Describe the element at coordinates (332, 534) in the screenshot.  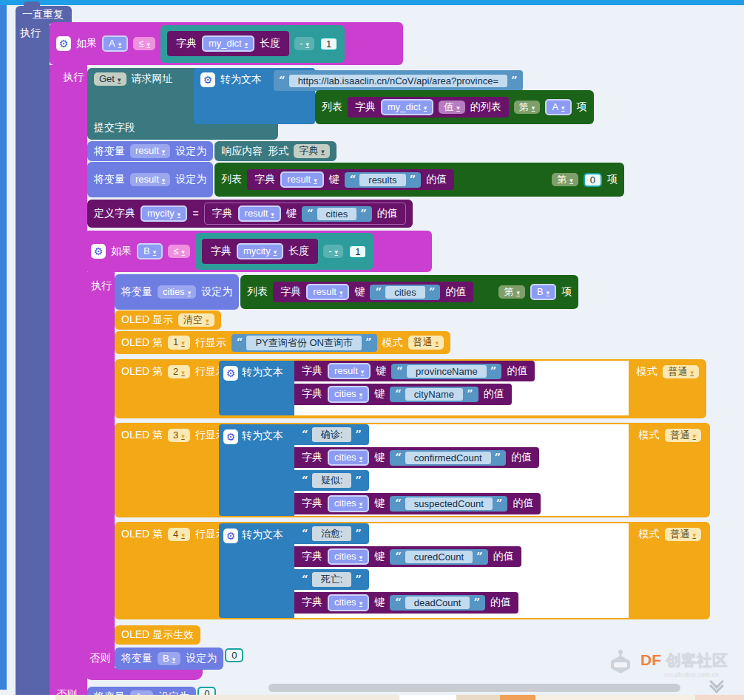
I see `text-string-value: 治愈:` at that location.